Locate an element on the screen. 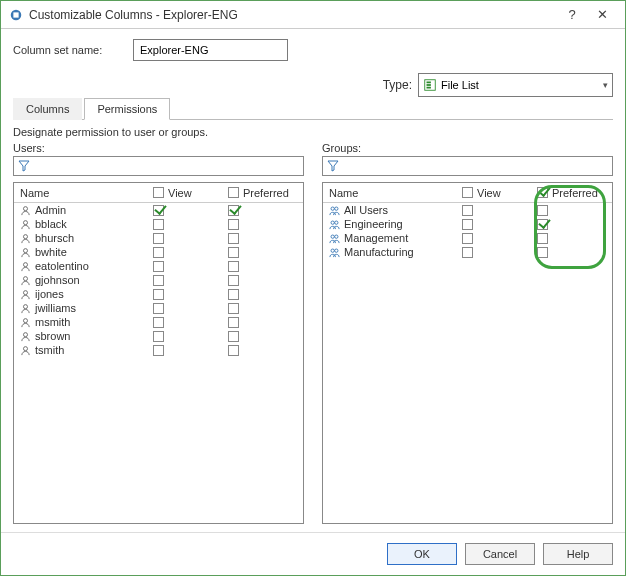  window-title: Customizable Columns - Explorer-ENG is located at coordinates (293, 15).